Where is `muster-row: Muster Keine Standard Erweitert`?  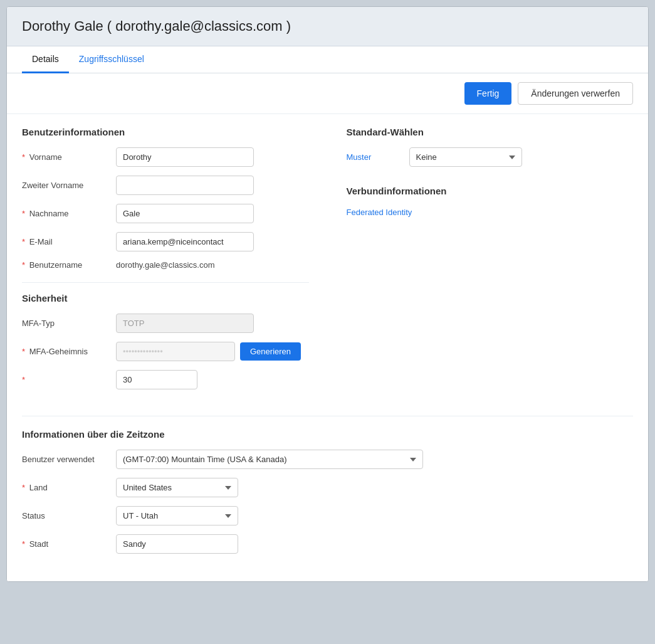
muster-row: Muster Keine Standard Erweitert is located at coordinates (490, 157).